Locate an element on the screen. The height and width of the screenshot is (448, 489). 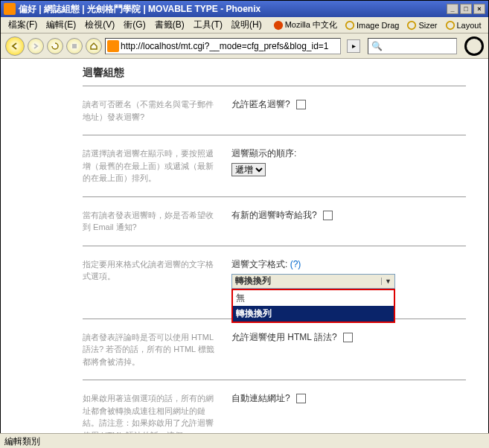
forward-button is located at coordinates (36, 46).